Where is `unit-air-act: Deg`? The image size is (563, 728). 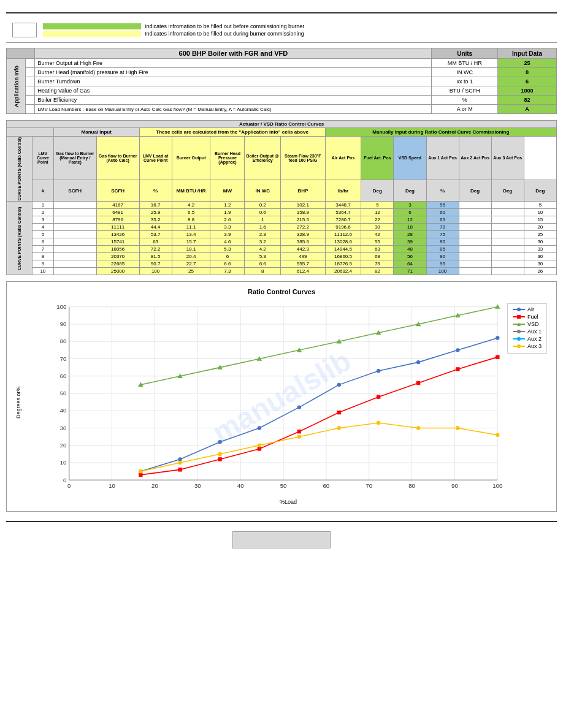
unit-air-act: Deg is located at coordinates (378, 190).